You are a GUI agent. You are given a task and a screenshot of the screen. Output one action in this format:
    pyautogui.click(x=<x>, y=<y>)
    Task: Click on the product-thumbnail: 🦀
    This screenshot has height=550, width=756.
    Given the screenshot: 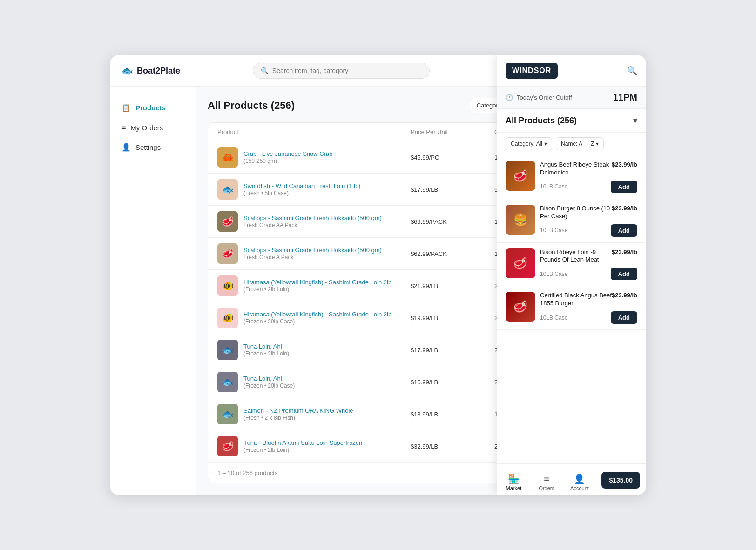 What is the action you would take?
    pyautogui.click(x=228, y=157)
    